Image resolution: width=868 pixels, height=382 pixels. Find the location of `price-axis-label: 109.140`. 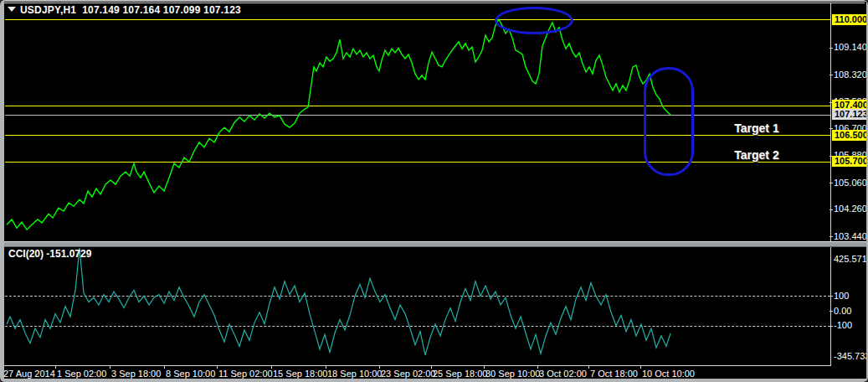

price-axis-label: 109.140 is located at coordinates (850, 47).